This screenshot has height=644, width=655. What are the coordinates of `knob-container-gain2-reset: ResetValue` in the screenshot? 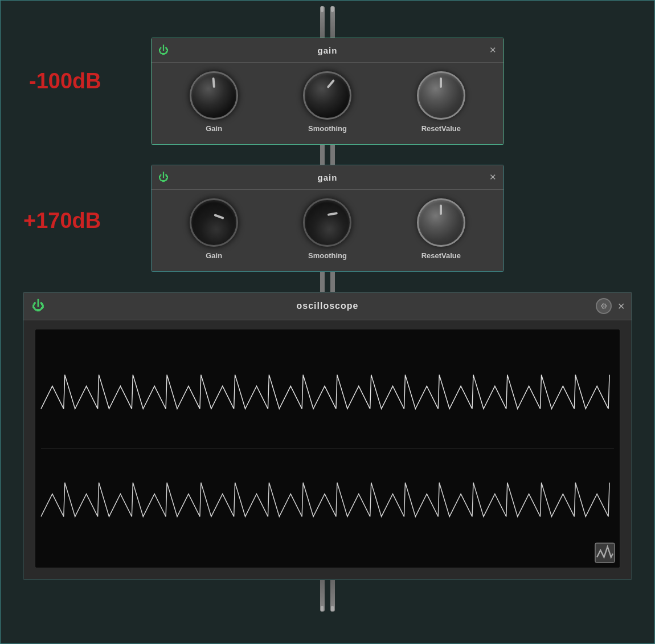 It's located at (441, 229).